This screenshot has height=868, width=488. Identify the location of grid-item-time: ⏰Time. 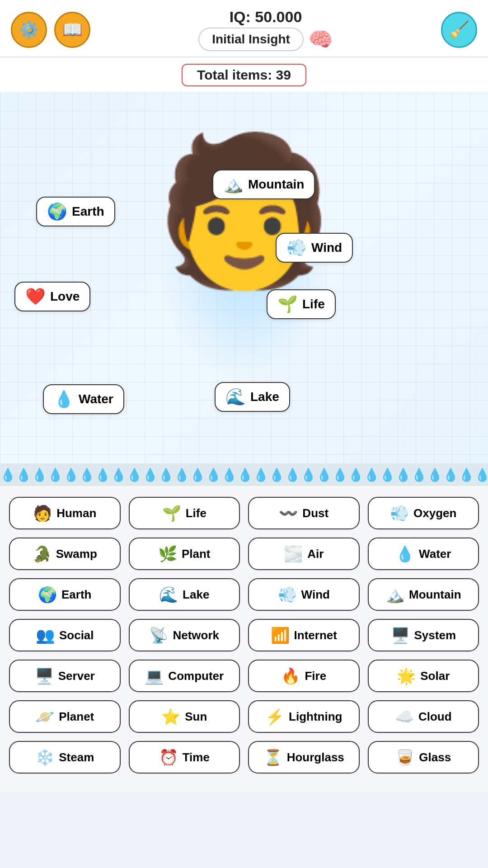
(184, 757).